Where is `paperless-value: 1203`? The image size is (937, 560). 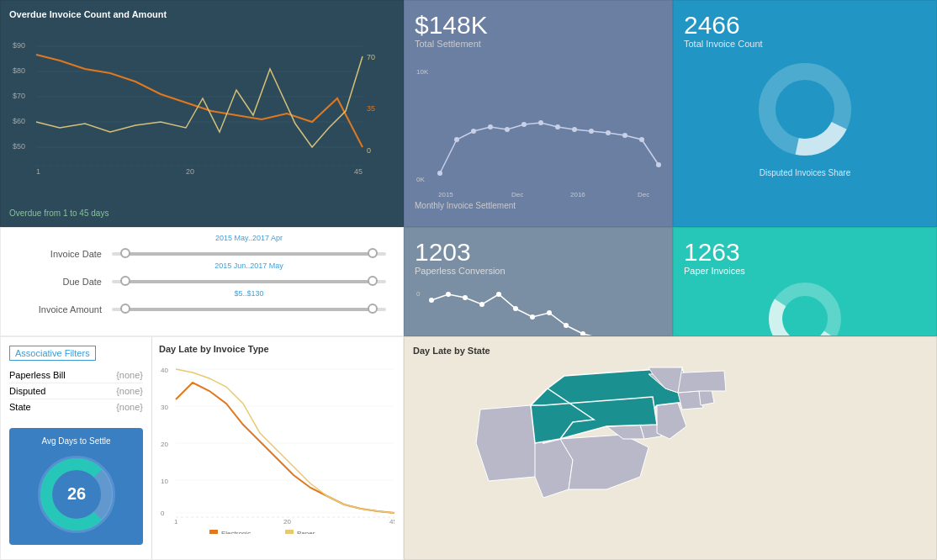
paperless-value: 1203 is located at coordinates (538, 252).